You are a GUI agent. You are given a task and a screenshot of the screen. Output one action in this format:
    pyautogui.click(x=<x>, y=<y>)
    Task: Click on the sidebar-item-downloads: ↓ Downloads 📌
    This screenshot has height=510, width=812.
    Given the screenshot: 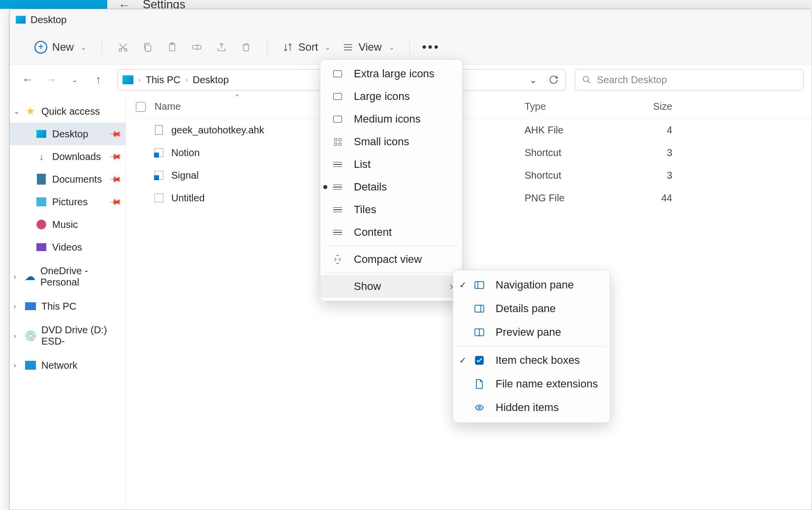 What is the action you would take?
    pyautogui.click(x=68, y=157)
    